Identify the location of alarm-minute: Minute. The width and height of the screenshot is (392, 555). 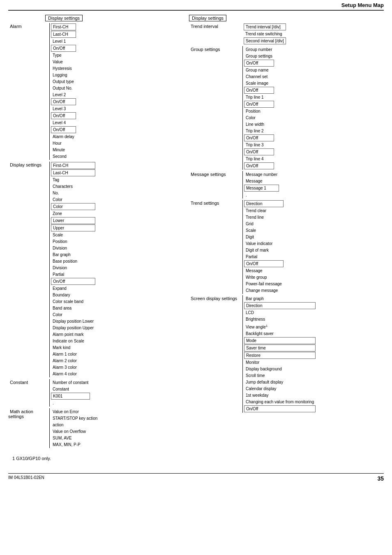
(63, 150).